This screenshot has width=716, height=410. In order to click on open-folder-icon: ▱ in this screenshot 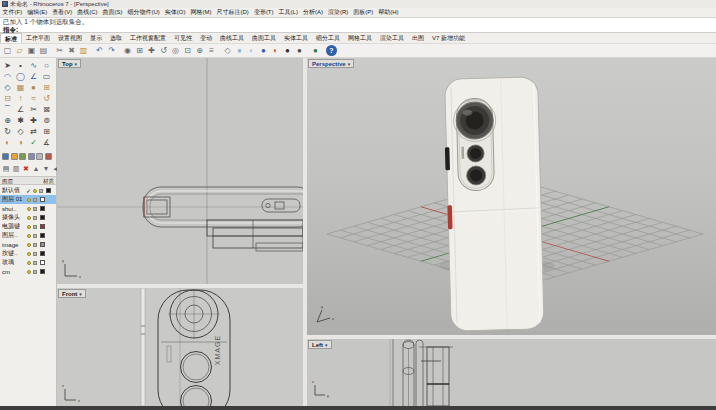, I will do `click(20, 50)`.